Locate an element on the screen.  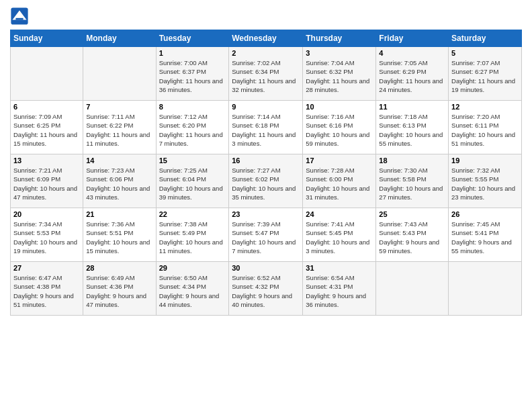
day-detail: Sunrise: 6:52 AMSunset: 4:32 PMDaylight:… is located at coordinates (262, 291).